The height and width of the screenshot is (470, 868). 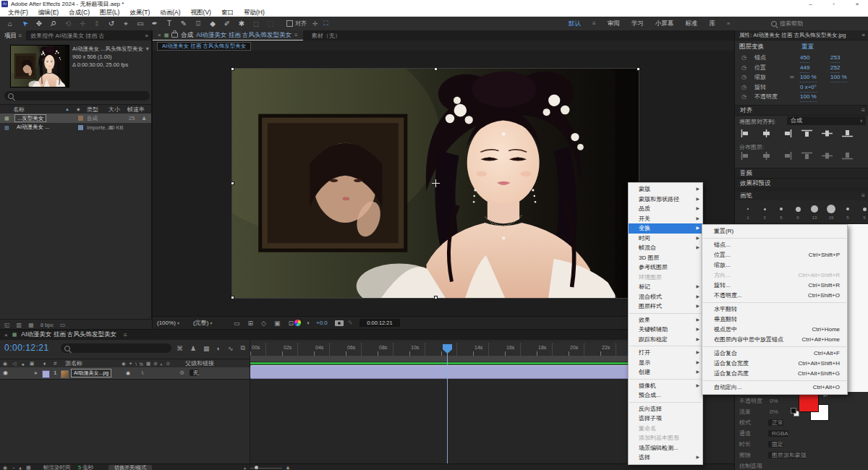 I want to click on property-value: 100 %, so click(x=839, y=77).